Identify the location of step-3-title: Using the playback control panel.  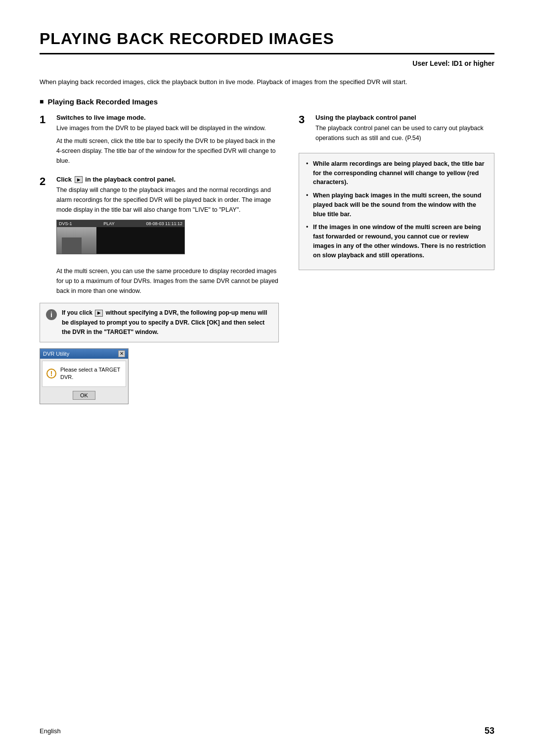
(405, 118).